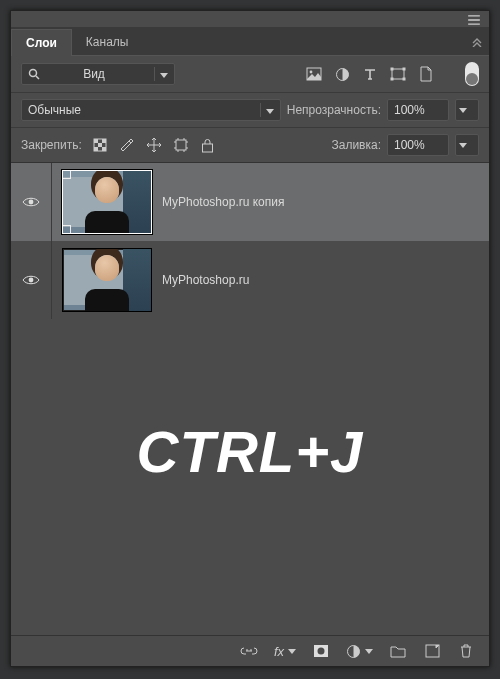 The width and height of the screenshot is (500, 679). Describe the element at coordinates (206, 280) in the screenshot. I see `layer-name: MyPhotoshop.ru` at that location.